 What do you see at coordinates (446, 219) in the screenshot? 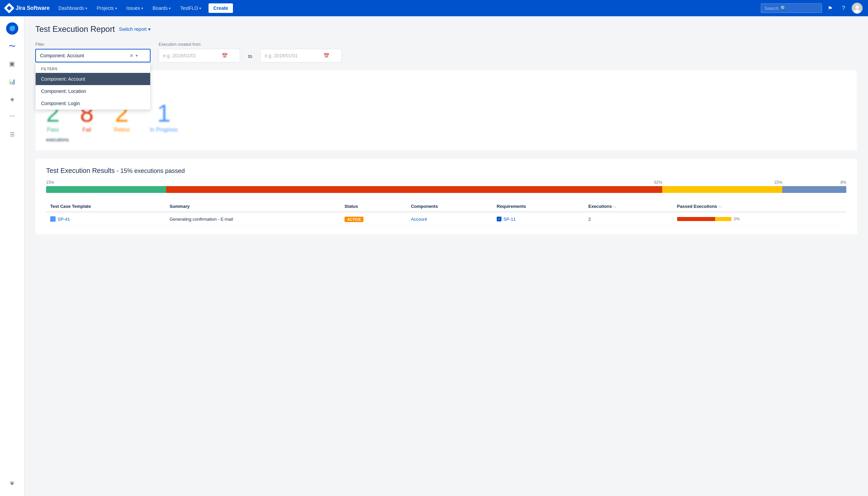
I see `table-row: SP-41 Generating confirmation - E-mail A…` at bounding box center [446, 219].